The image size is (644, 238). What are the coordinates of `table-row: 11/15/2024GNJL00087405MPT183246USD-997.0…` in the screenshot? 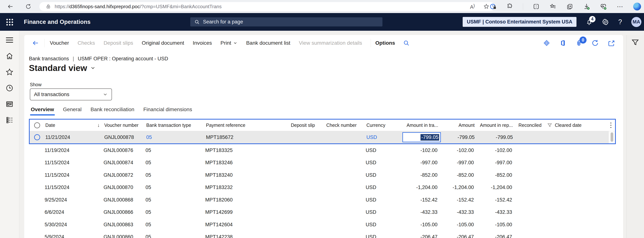 It's located at (322, 163).